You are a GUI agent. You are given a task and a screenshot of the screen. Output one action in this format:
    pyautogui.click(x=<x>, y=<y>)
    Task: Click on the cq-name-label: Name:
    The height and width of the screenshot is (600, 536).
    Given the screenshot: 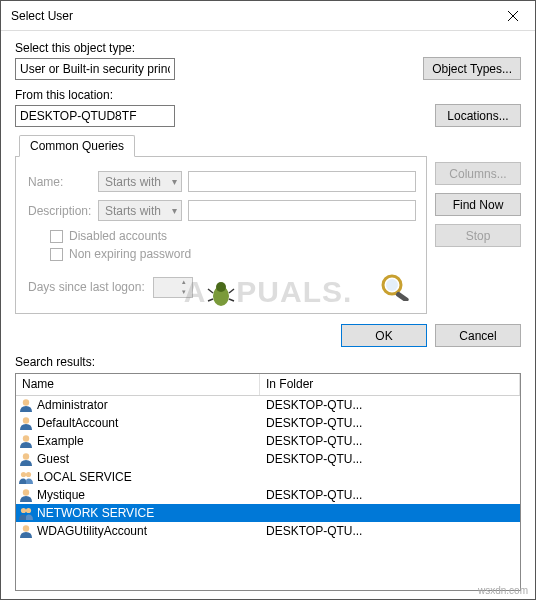 What is the action you would take?
    pyautogui.click(x=60, y=182)
    